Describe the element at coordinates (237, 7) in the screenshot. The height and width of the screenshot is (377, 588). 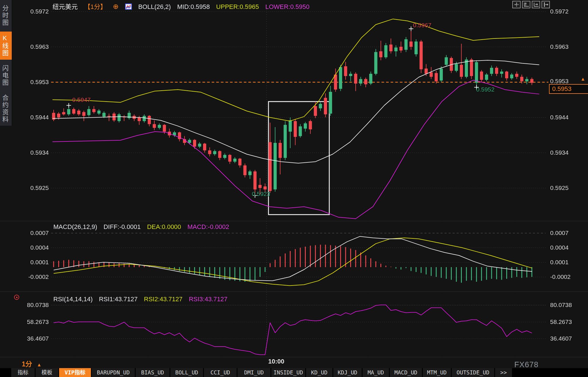
I see `boll-upper-value: UPPER:0.5965` at that location.